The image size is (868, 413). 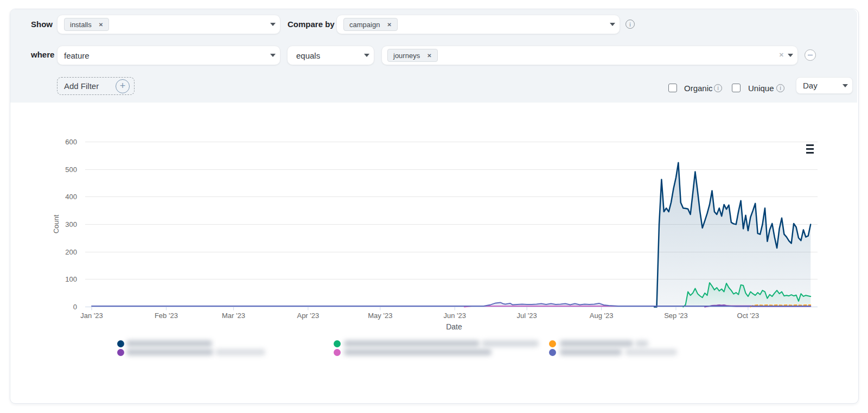 I want to click on svg-text: 0, so click(x=75, y=307).